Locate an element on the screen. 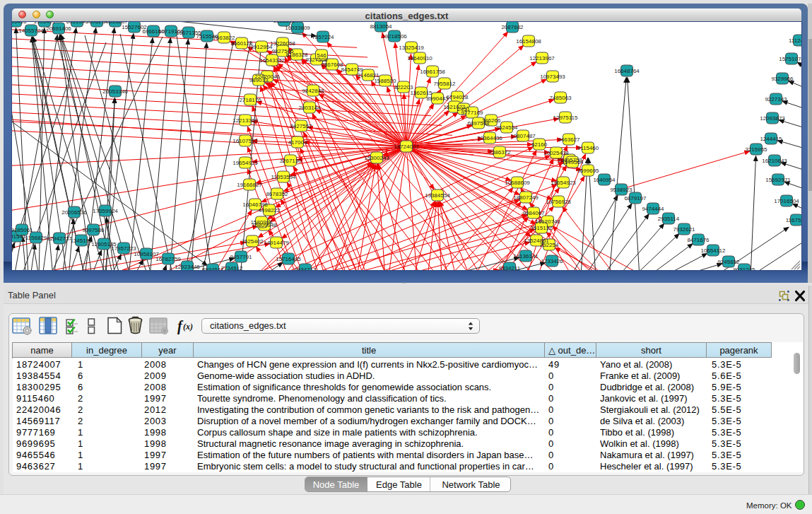 The height and width of the screenshot is (514, 812). svg-text: 12093873 is located at coordinates (772, 119).